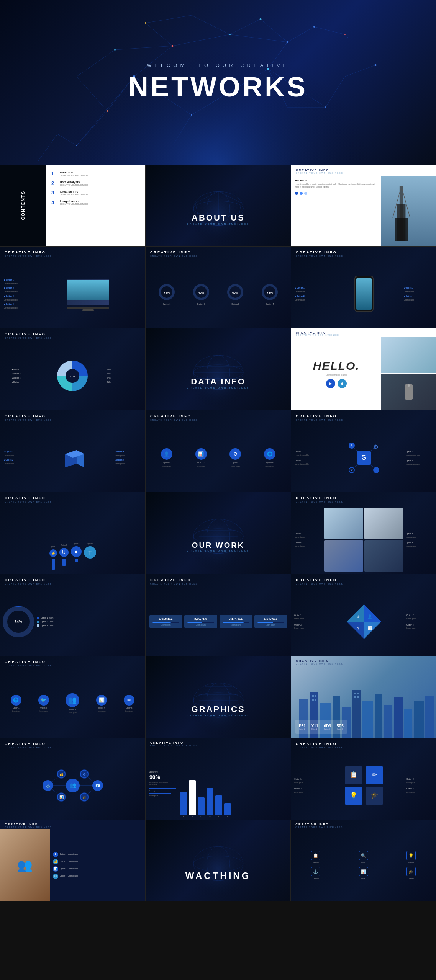 The height and width of the screenshot is (980, 436). What do you see at coordinates (418, 288) in the screenshot?
I see `ph-opt3: ● Option 3` at bounding box center [418, 288].